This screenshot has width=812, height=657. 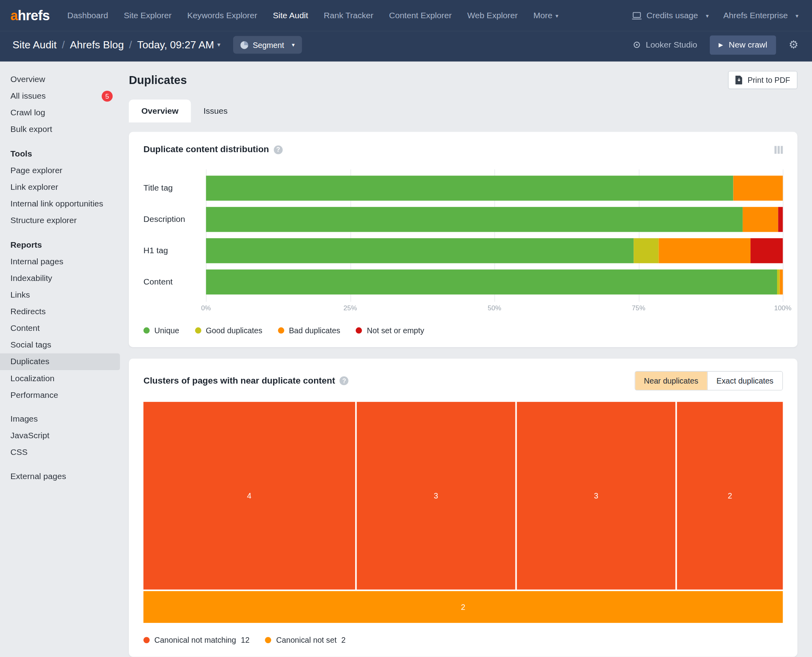 What do you see at coordinates (147, 16) in the screenshot?
I see `nav-site-explorer: Site Explorer` at bounding box center [147, 16].